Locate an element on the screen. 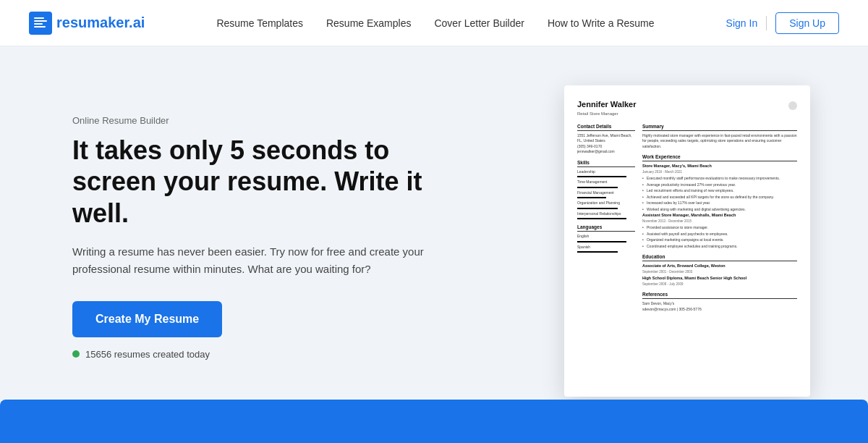 This screenshot has width=868, height=443. logo-text: resumaker.ai is located at coordinates (101, 23).